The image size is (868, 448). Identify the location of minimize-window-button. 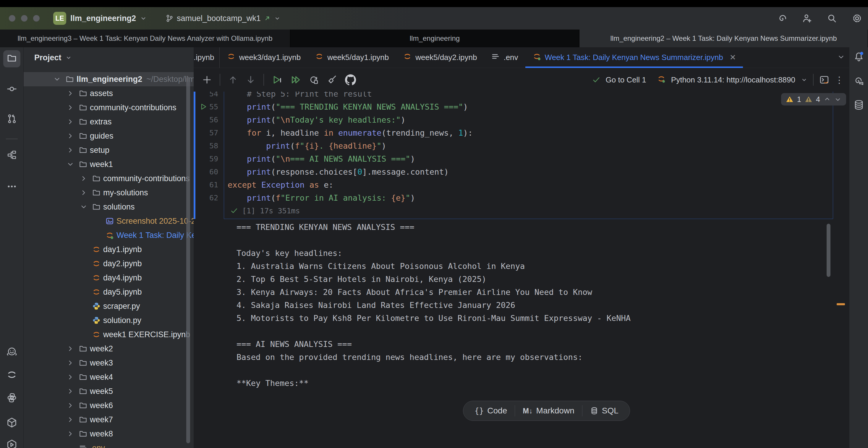
(24, 18).